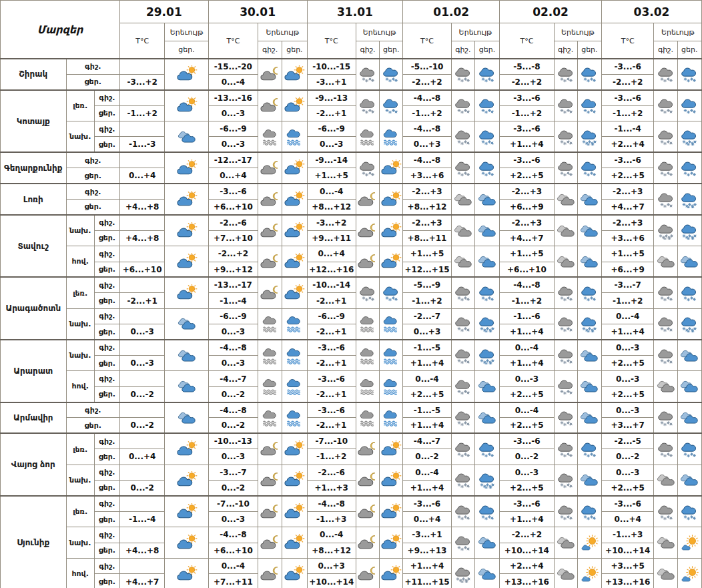  Describe the element at coordinates (627, 238) in the screenshot. I see `day-temp: +3...+6` at that location.